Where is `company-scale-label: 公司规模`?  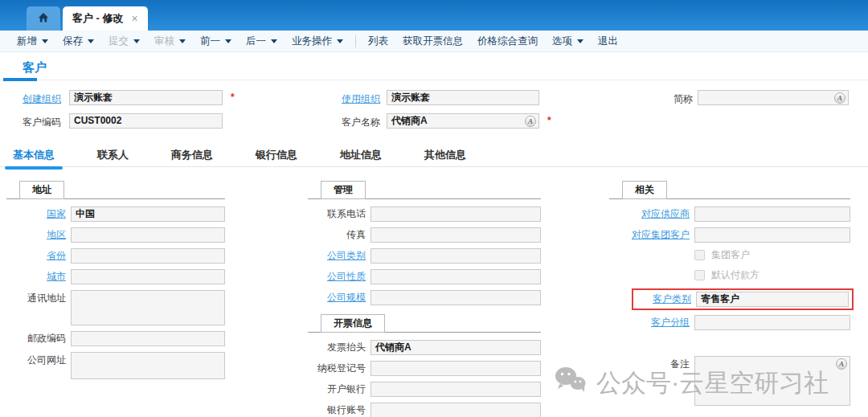 company-scale-label: 公司规模 is located at coordinates (337, 297).